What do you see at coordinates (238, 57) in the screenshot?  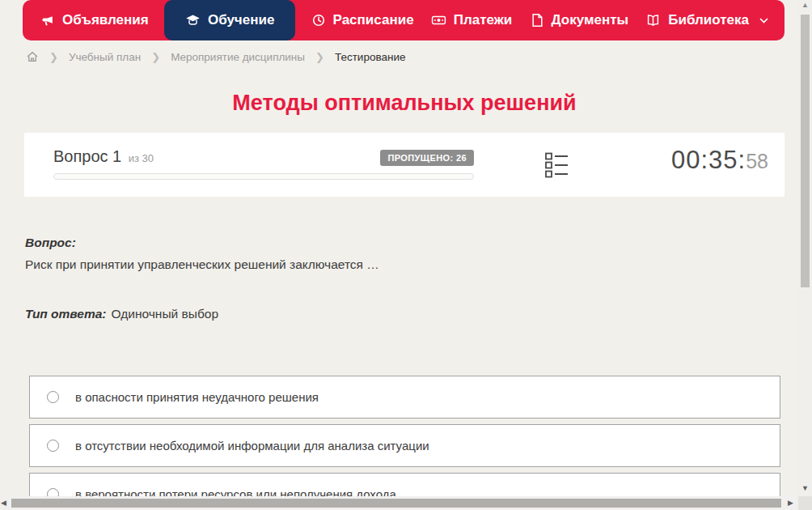 I see `breadcrumb-discipline-event: Мероприятие дисциплины` at bounding box center [238, 57].